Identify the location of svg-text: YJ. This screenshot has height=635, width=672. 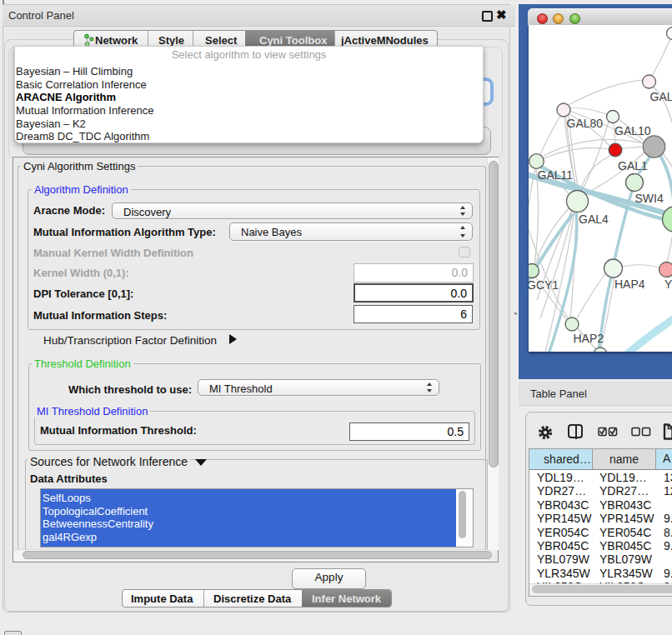
(669, 284).